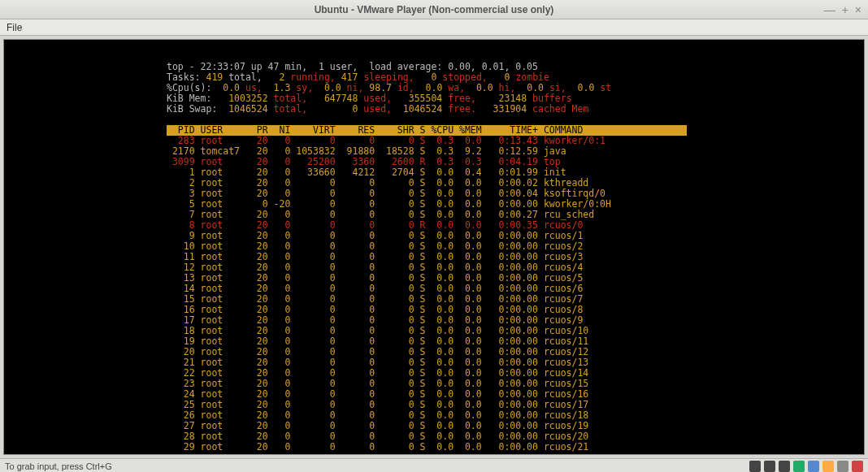 Image resolution: width=868 pixels, height=472 pixels. I want to click on process-row: 22 root 20 0 0 0 0 S 0.0 0.0 0:00.00 rcu…, so click(377, 373).